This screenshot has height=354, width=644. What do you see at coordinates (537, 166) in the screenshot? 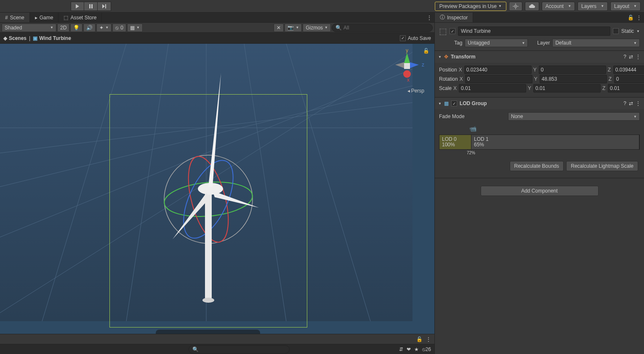
I see `recalculate-bounds-button: Recalculate Bounds` at bounding box center [537, 166].